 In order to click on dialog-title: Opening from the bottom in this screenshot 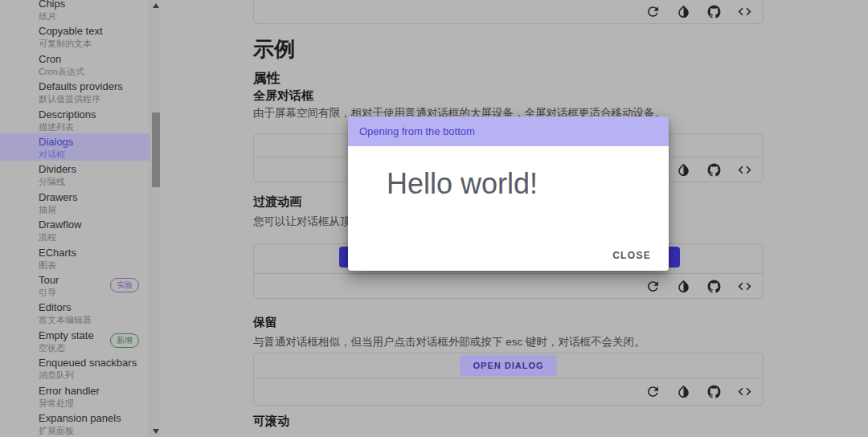, I will do `click(417, 132)`.